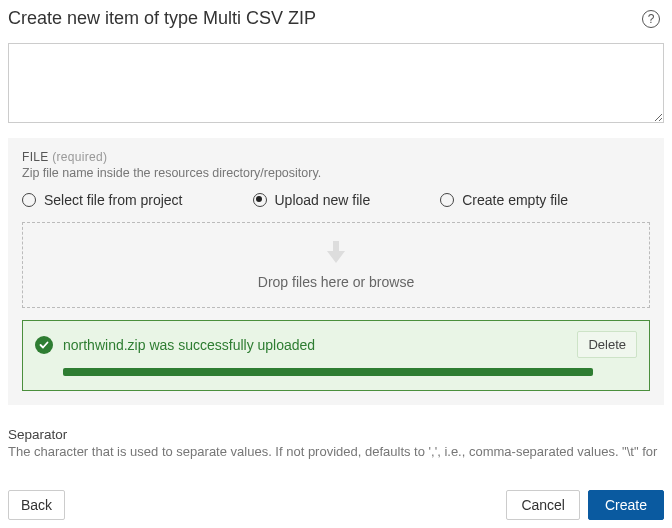  Describe the element at coordinates (312, 200) in the screenshot. I see `radio-upload-new-file: Upload new file` at that location.